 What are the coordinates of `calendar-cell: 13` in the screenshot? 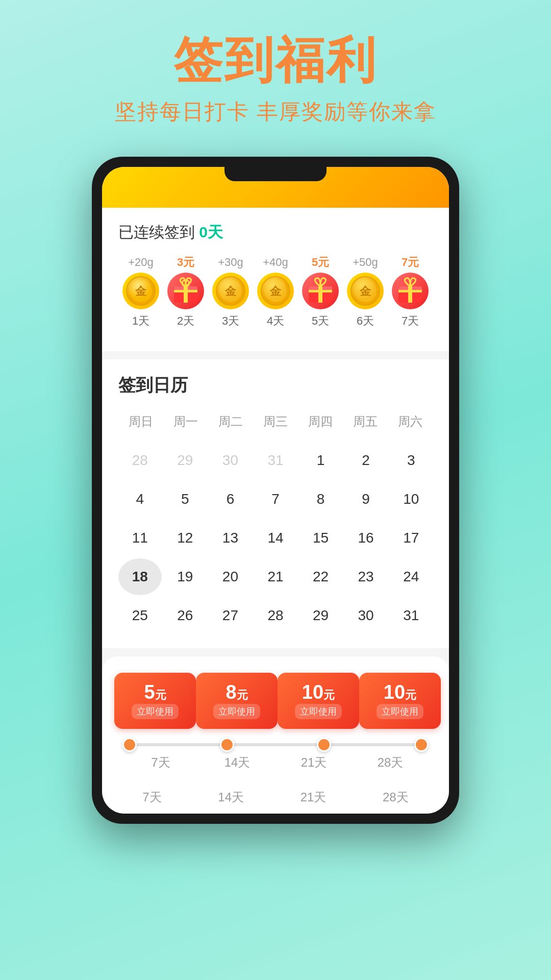 It's located at (231, 538).